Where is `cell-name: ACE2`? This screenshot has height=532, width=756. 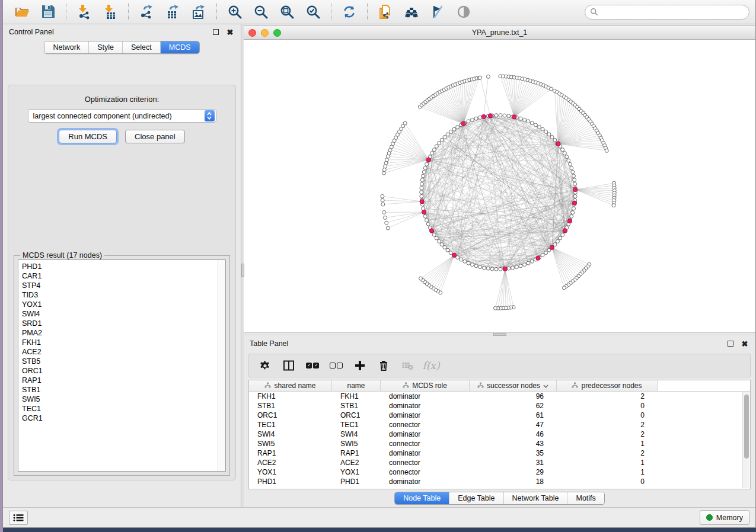 cell-name: ACE2 is located at coordinates (356, 463).